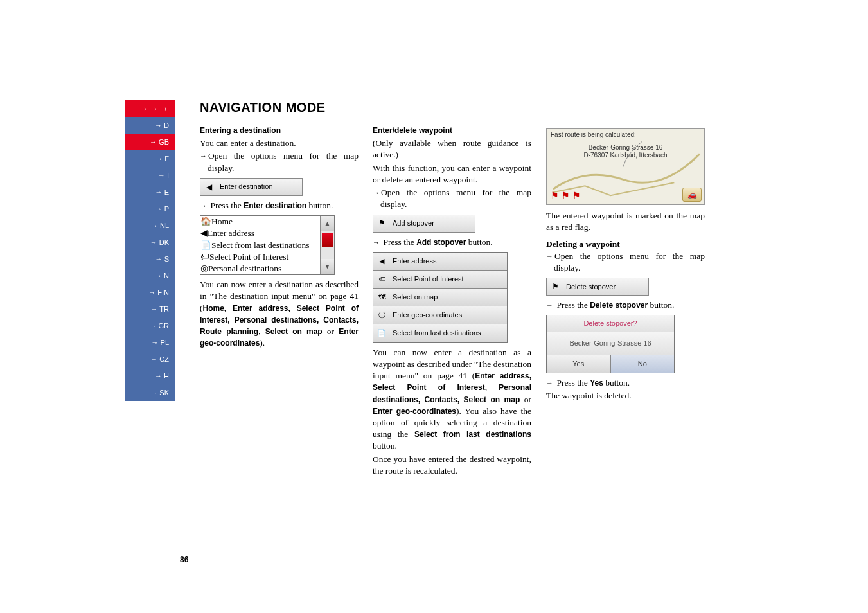 This screenshot has height=613, width=868. I want to click on col2-text-5: Once you have entered the desired waypoi…, so click(452, 465).